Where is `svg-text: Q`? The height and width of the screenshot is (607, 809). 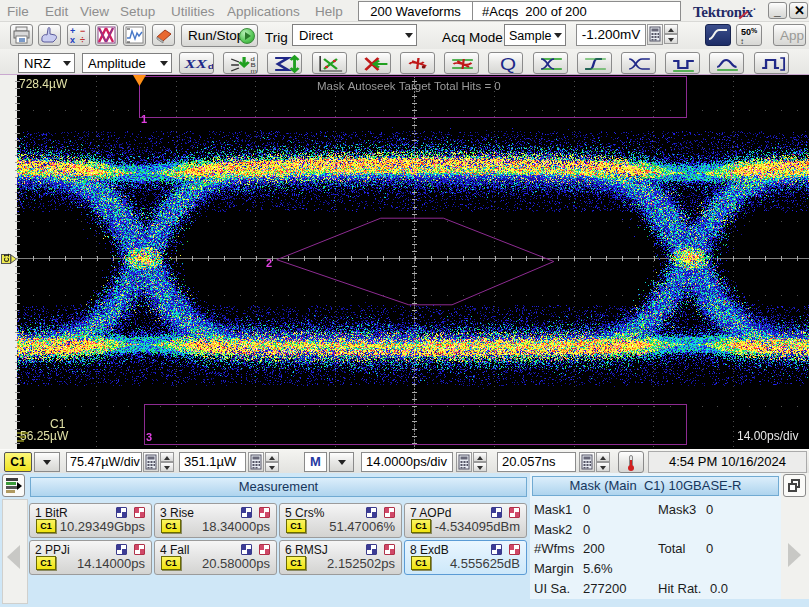 svg-text: Q is located at coordinates (508, 64).